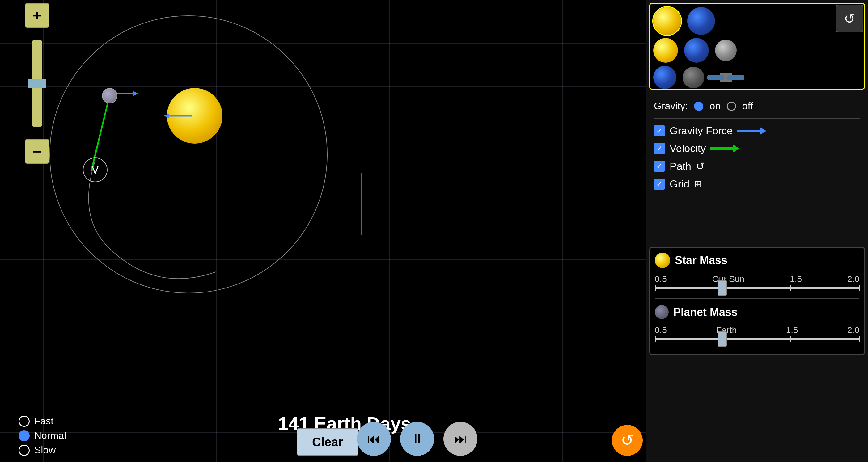 This screenshot has width=868, height=462. What do you see at coordinates (757, 330) in the screenshot?
I see `planet-mass-labels: 0.5 Earth 1.5 2.0` at bounding box center [757, 330].